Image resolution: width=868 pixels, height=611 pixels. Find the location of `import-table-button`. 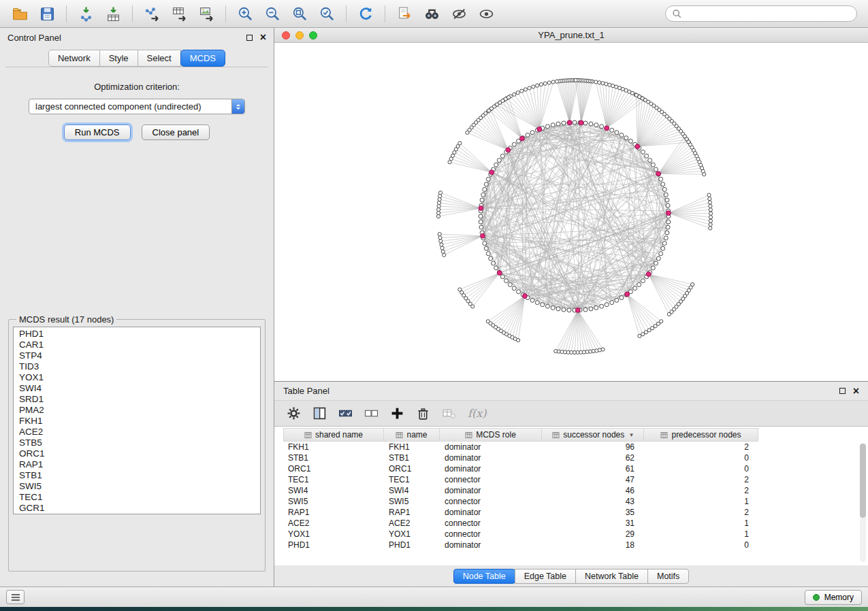

import-table-button is located at coordinates (113, 14).